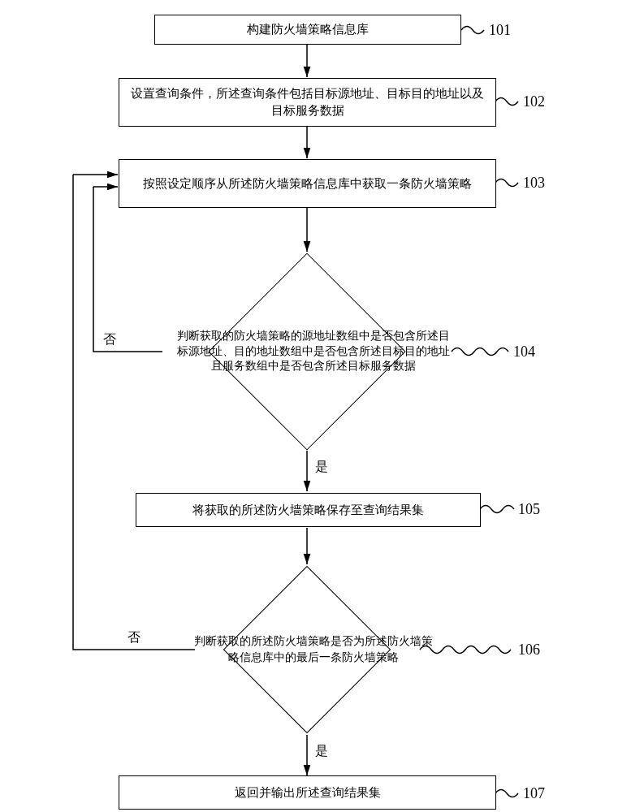 Image resolution: width=644 pixels, height=812 pixels. I want to click on step-106-num: 106, so click(529, 650).